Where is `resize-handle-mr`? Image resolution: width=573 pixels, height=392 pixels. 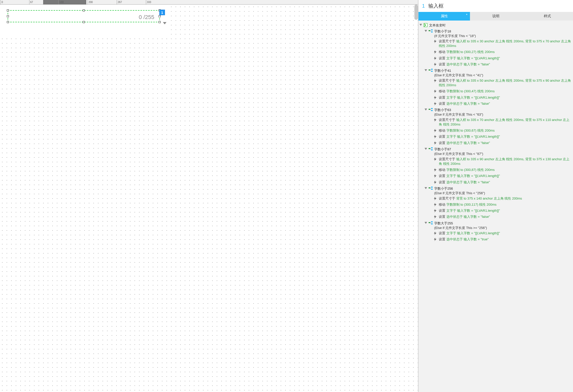
resize-handle-mr is located at coordinates (160, 16).